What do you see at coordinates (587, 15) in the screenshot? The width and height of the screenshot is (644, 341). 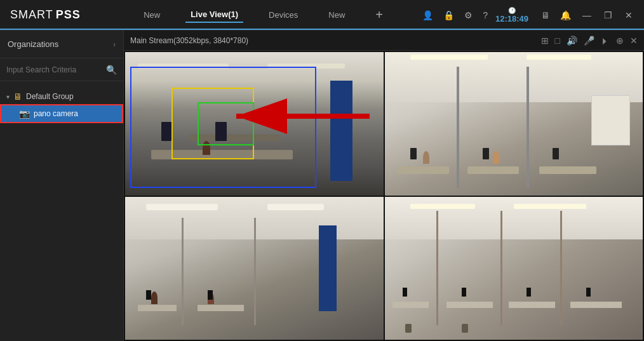 I see `minimize-button: —` at bounding box center [587, 15].